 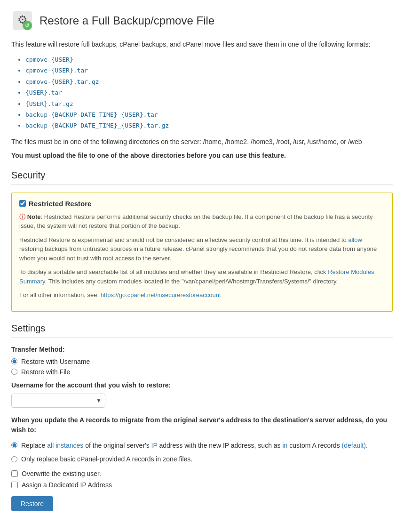 What do you see at coordinates (154, 445) in the screenshot?
I see `ip-text: IP` at bounding box center [154, 445].